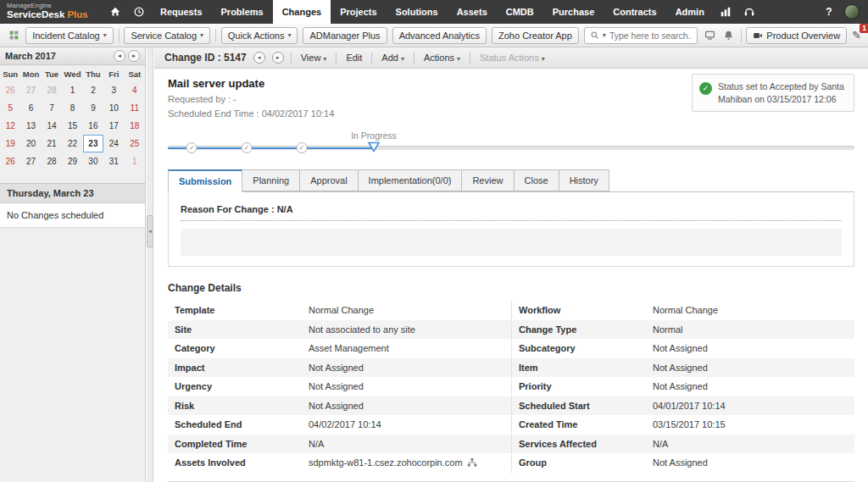 Image resolution: width=868 pixels, height=482 pixels. I want to click on actions-menu: Actions▾, so click(442, 58).